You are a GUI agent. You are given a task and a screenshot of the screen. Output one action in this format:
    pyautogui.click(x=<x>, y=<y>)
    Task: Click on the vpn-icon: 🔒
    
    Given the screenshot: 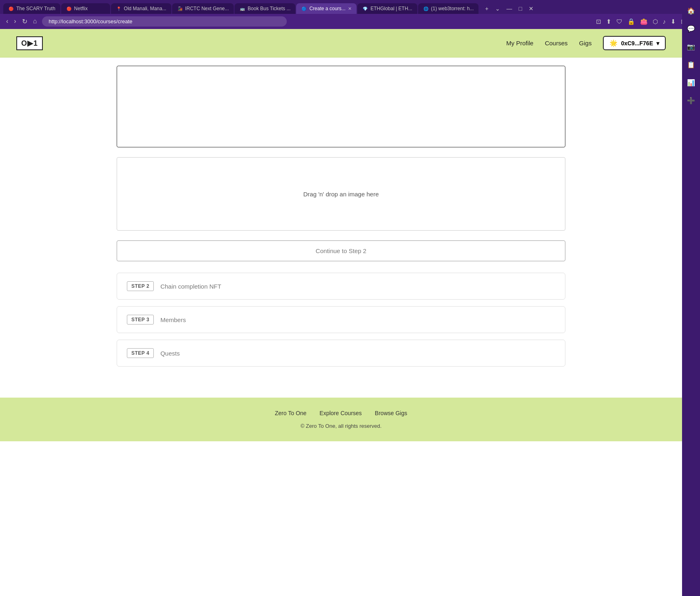 What is the action you would take?
    pyautogui.click(x=631, y=22)
    